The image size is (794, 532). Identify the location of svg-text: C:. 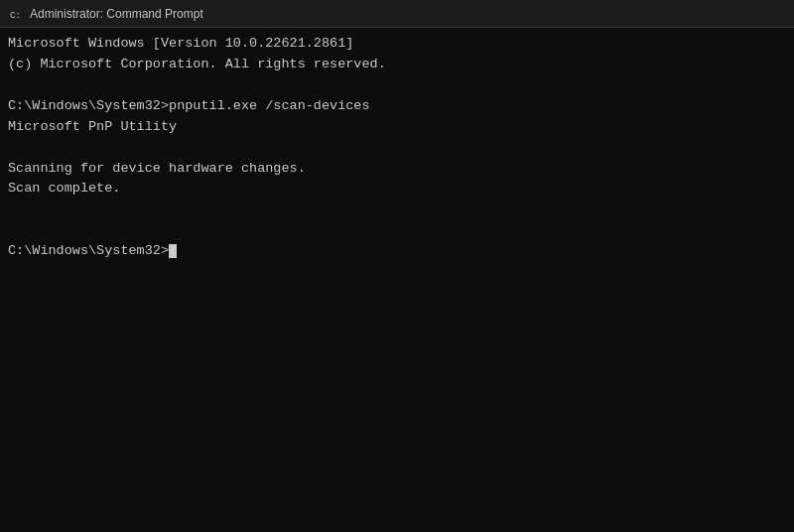
(16, 16).